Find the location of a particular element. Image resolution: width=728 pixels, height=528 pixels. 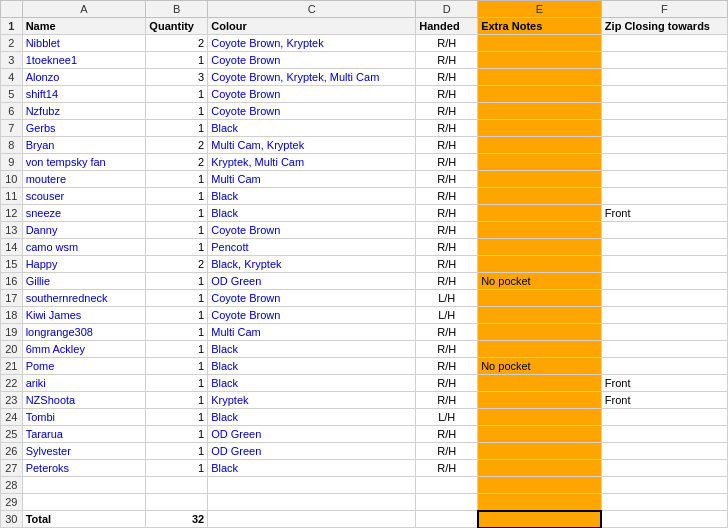

col-a-header: A is located at coordinates (84, 10).